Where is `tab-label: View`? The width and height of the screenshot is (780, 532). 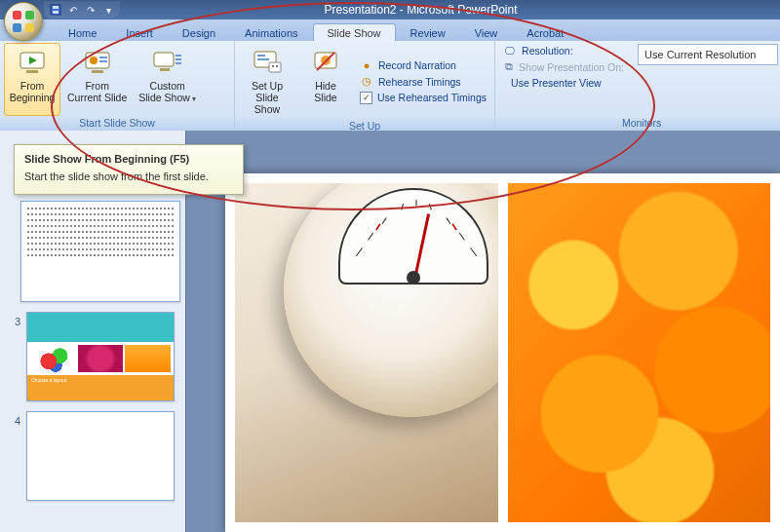
tab-label: View is located at coordinates (487, 33).